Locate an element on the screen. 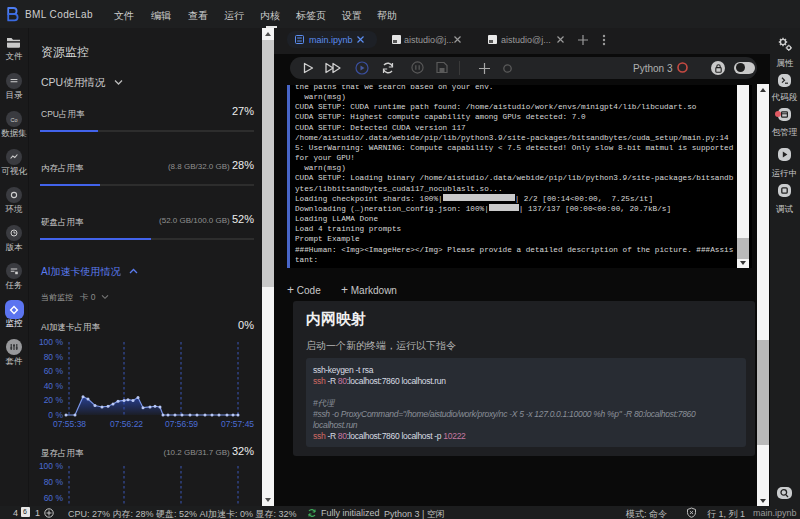  svg-text: Co is located at coordinates (14, 120).